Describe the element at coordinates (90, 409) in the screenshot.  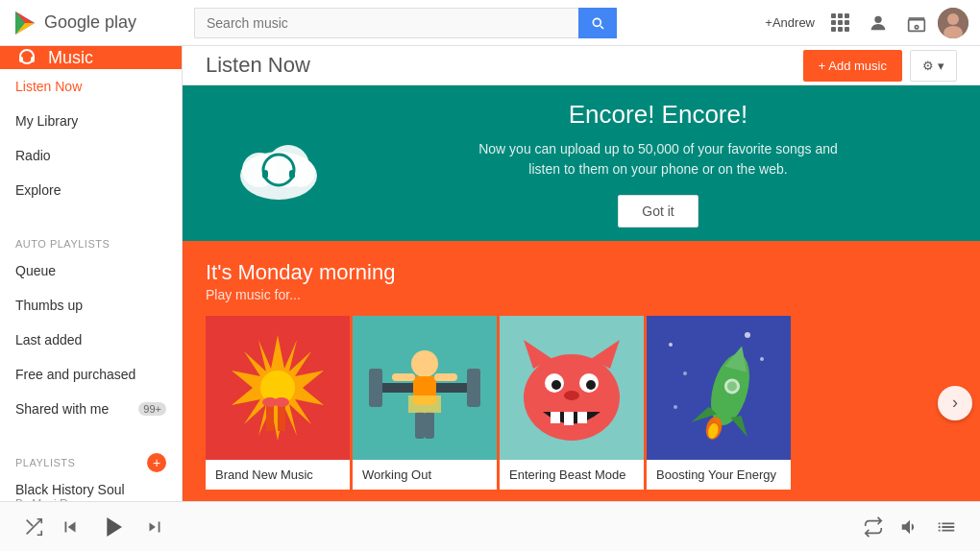
I see `sidebar-item-shared-with-me: Shared with me 99+` at that location.